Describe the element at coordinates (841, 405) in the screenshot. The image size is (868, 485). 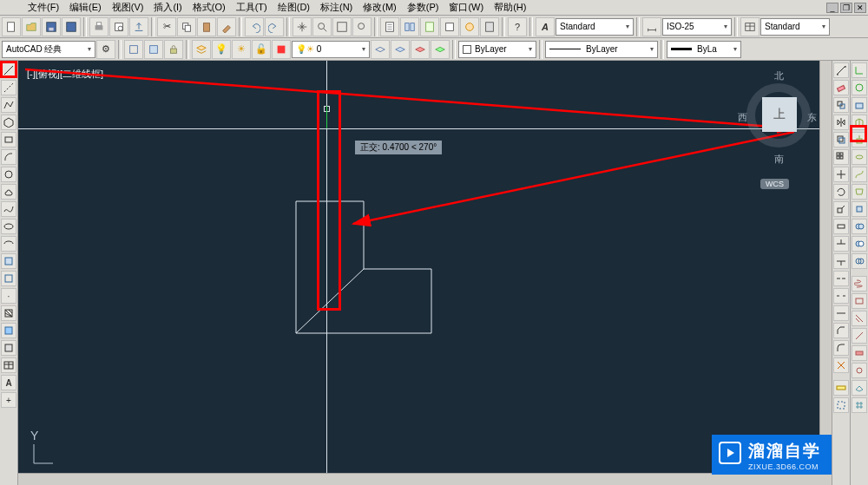
I see `qselect-icon` at that location.